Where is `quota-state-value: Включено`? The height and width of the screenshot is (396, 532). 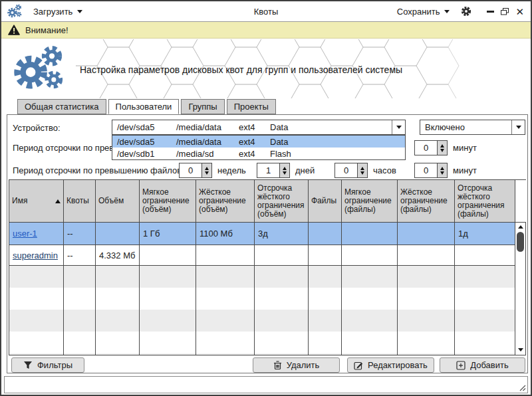
quota-state-value: Включено is located at coordinates (443, 128).